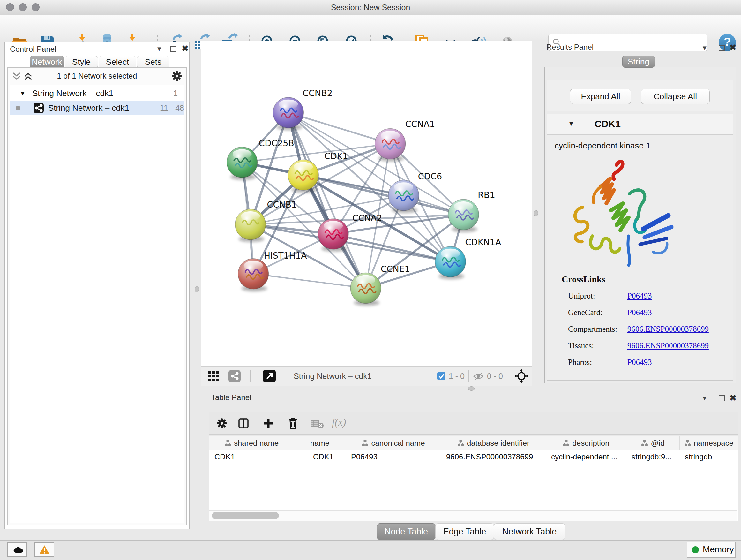  I want to click on network-collection-row: ▼ String Network – cdk1 1, so click(97, 93).